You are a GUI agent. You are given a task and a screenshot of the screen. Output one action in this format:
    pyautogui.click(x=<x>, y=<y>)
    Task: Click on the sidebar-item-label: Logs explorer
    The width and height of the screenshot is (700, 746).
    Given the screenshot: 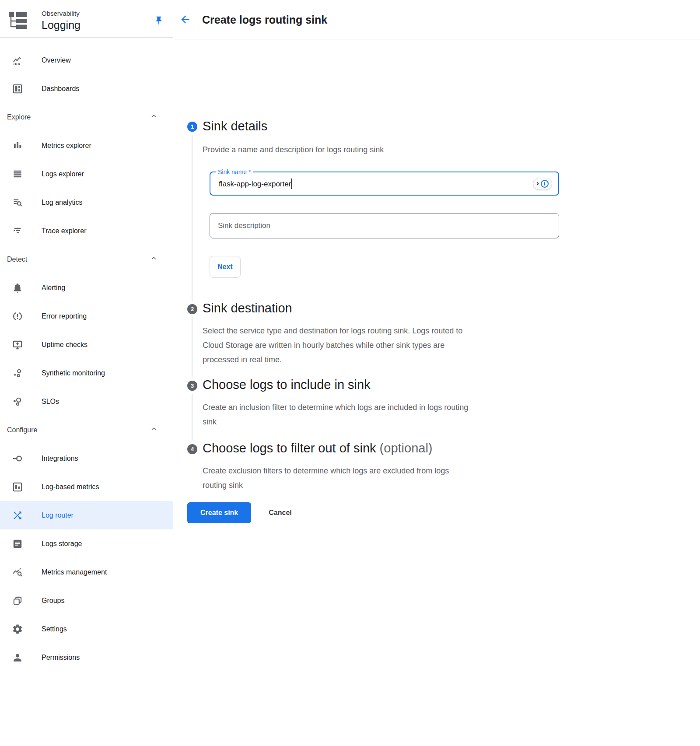 What is the action you would take?
    pyautogui.click(x=63, y=174)
    